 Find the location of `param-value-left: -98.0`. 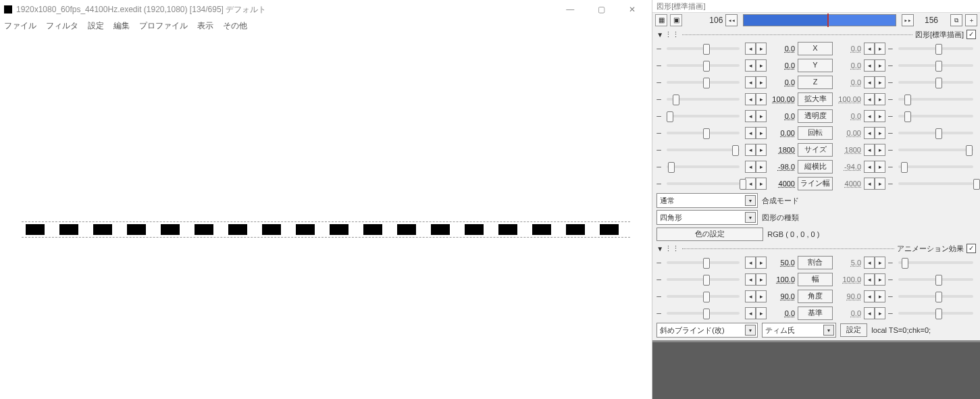

param-value-left: -98.0 is located at coordinates (782, 167).